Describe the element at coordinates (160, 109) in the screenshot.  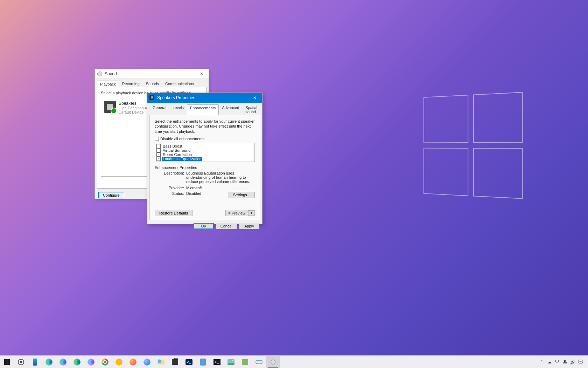
I see `tab-general: General` at that location.